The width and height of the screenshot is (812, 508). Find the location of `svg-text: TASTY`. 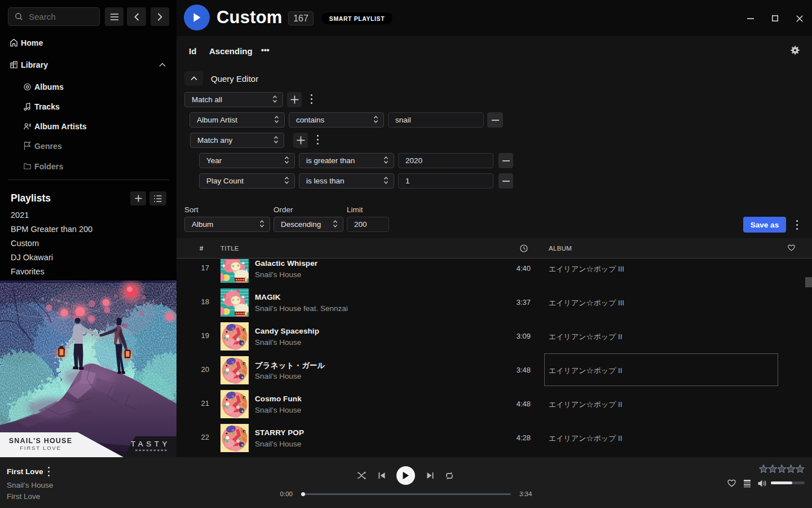

svg-text: TASTY is located at coordinates (151, 444).